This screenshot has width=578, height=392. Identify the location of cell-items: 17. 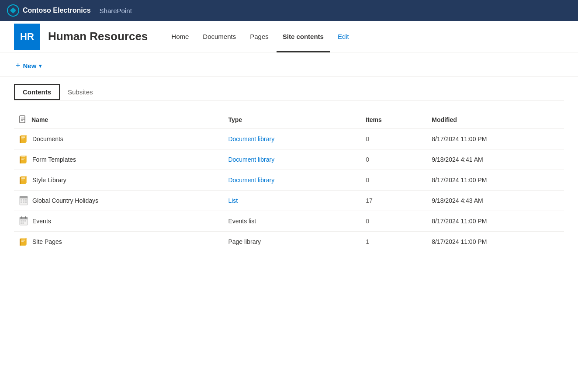
(393, 201).